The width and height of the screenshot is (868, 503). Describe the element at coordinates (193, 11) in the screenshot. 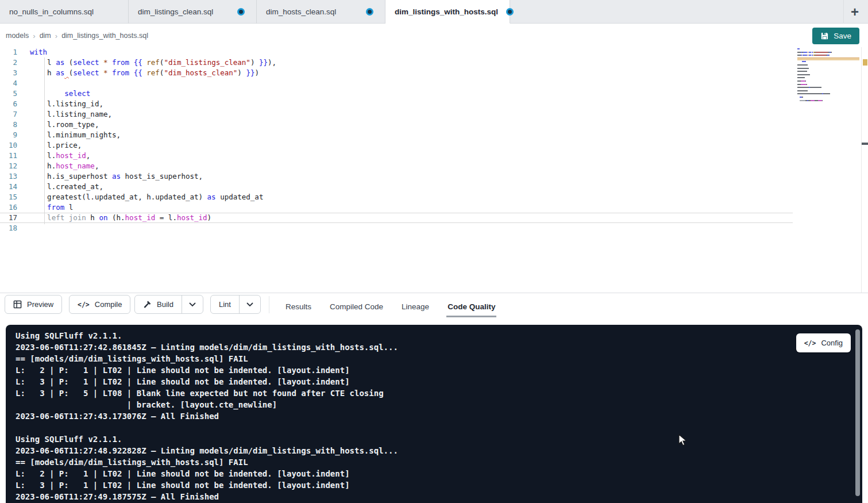

I see `file-tab-dim_listings_clean-sql: dim_listings_clean.sql` at that location.